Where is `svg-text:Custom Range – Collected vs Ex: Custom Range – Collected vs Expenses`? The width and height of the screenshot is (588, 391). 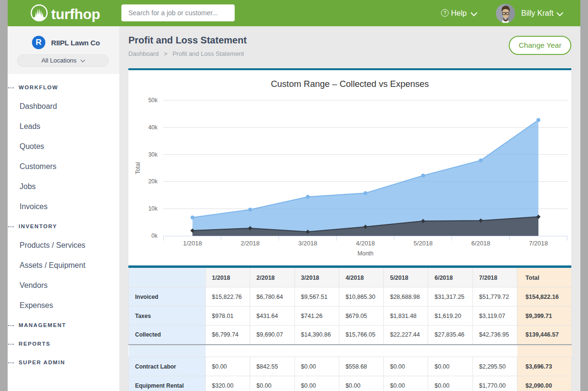
svg-text:Custom Range – Collected vs Ex: Custom Range – Collected vs Expenses is located at coordinates (349, 84).